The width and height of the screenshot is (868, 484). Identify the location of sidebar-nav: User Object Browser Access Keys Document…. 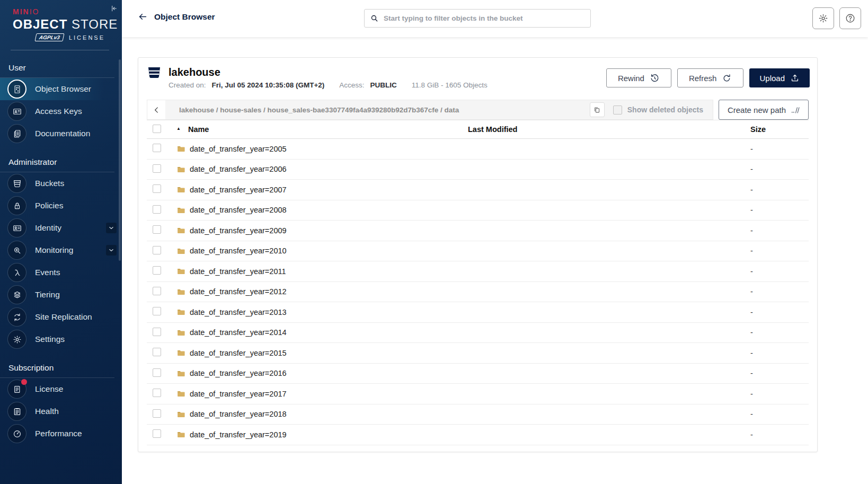
(61, 254).